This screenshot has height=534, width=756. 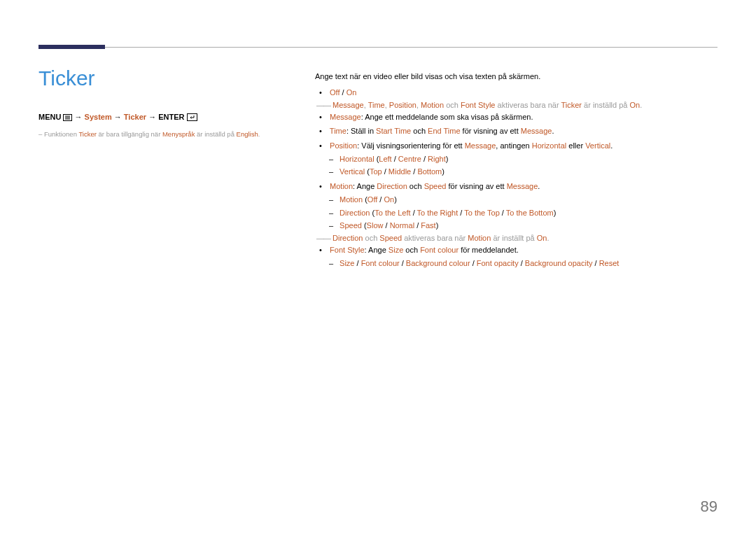 What do you see at coordinates (168, 103) in the screenshot?
I see `left-column: Ticker MENU → System → Ticker → ENTER – …` at bounding box center [168, 103].